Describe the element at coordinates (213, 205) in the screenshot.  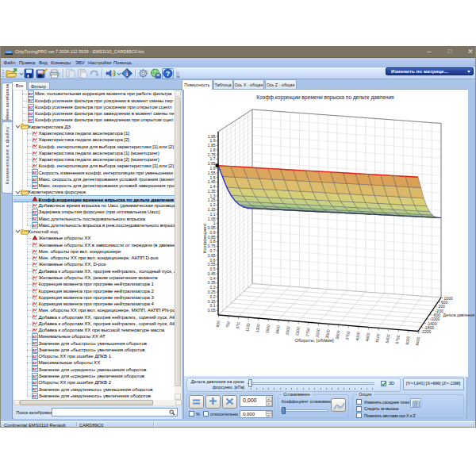
I see `svg-text: 1.2` at that location.